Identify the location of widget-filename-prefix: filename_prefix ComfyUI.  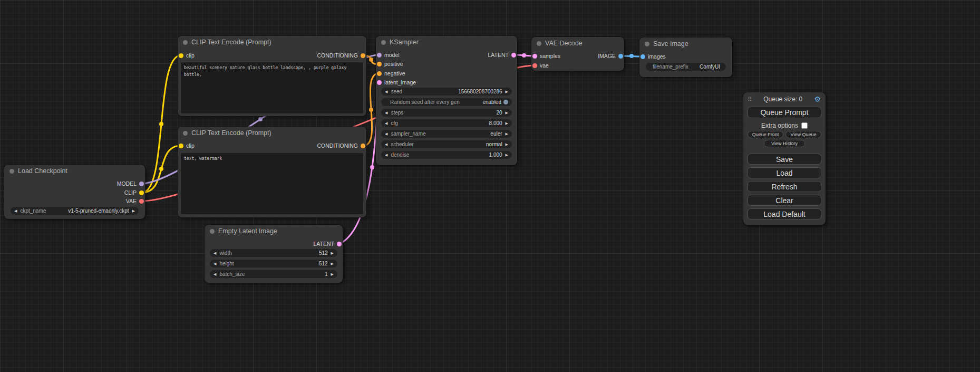
(686, 66).